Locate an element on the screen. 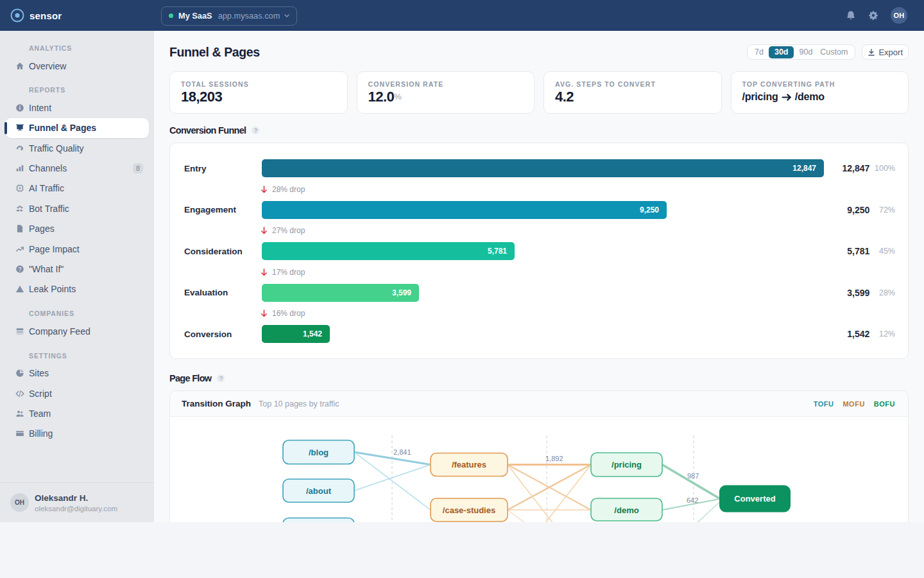 The height and width of the screenshot is (578, 924). svg-text: /demo is located at coordinates (626, 510).